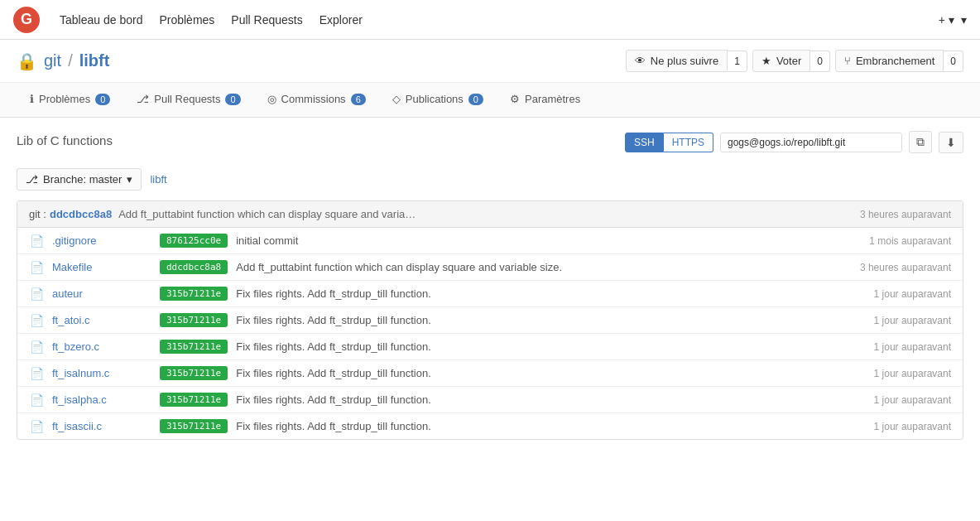  What do you see at coordinates (490, 347) in the screenshot?
I see `file-row: 📄 ft_bzero.c 315b71211e Fix files rights…` at bounding box center [490, 347].